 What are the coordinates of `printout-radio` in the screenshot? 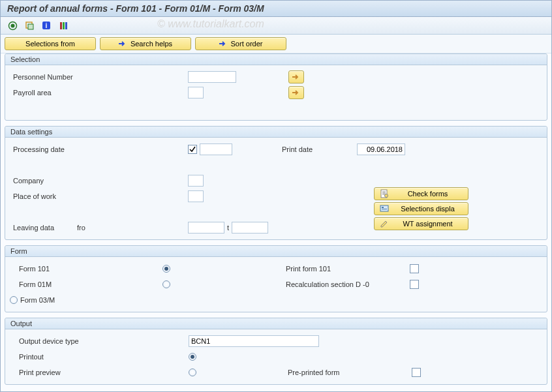 It's located at (192, 357).